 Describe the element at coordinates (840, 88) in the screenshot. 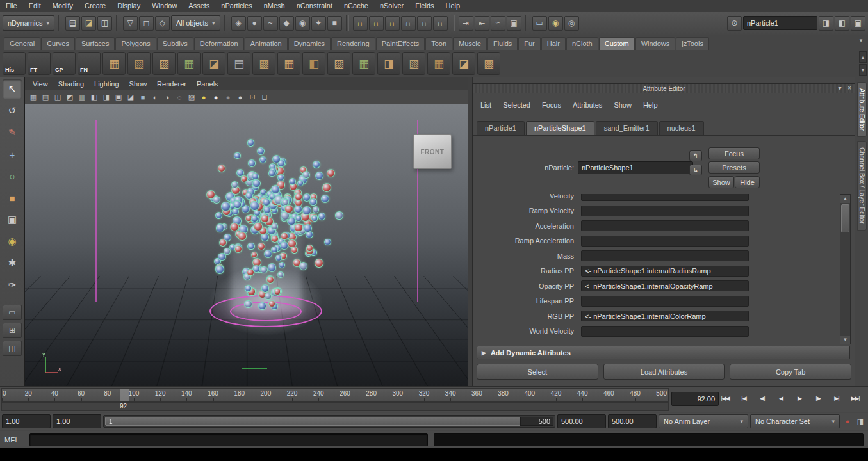

I see `panel-menu-icon: ▾` at that location.